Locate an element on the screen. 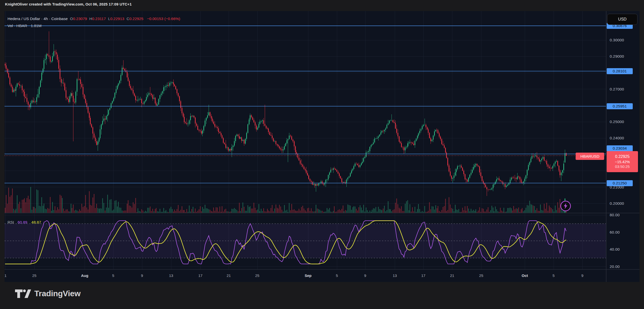 The image size is (644, 309). alert-level-label: 0.28101 is located at coordinates (620, 71).